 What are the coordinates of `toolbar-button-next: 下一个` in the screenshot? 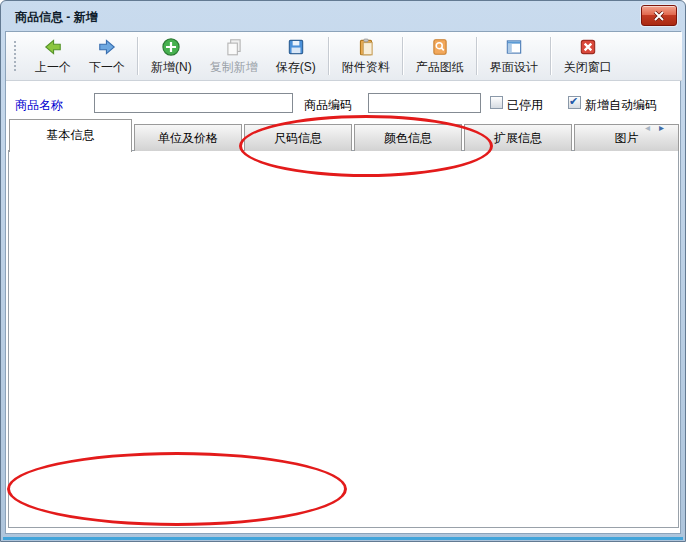 It's located at (107, 56).